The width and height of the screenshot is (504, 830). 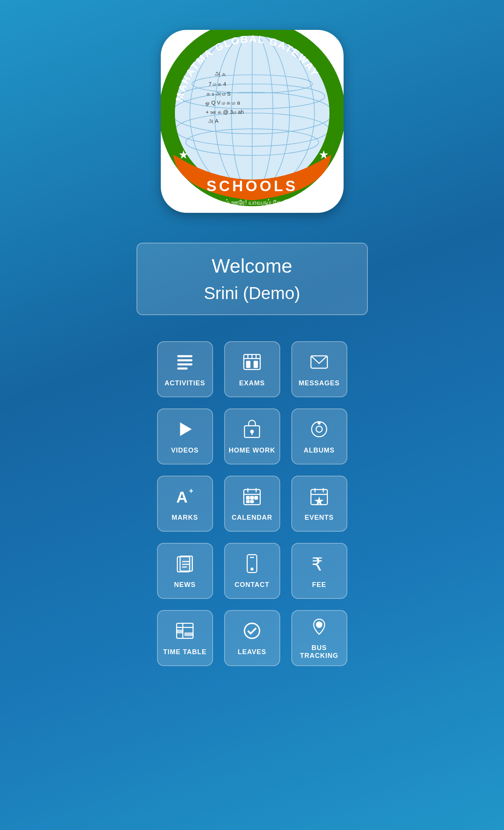 I want to click on timetable-label: TIME TABLE, so click(x=185, y=652).